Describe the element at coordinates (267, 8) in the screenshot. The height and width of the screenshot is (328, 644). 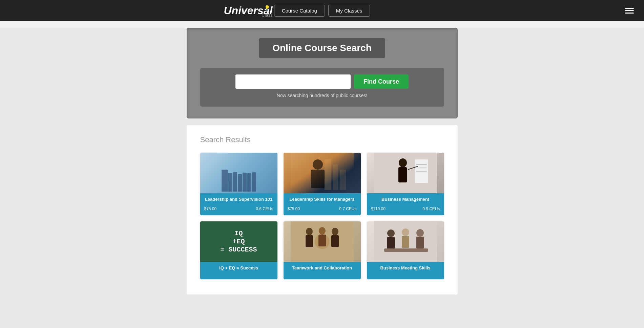
I see `logo-bulb-icon: 💡` at that location.